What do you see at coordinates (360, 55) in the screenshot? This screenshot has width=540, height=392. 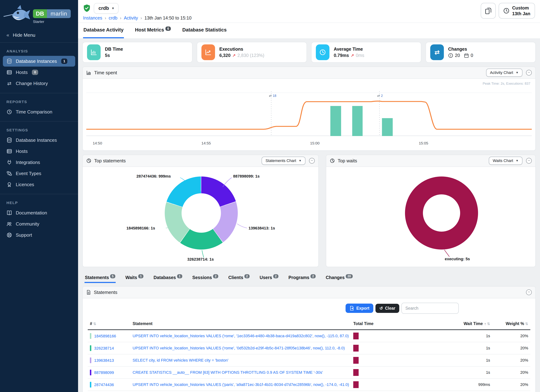 I see `card-delta: 0ms` at bounding box center [360, 55].